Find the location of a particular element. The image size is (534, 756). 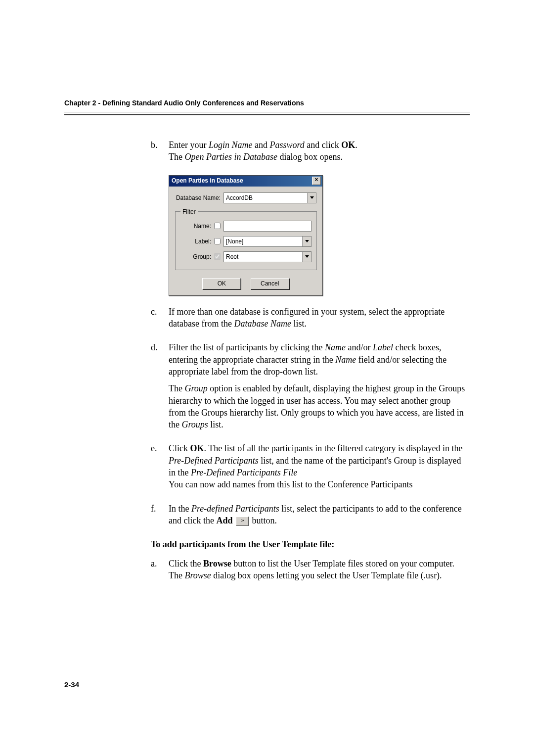

database-name-input is located at coordinates (266, 198).